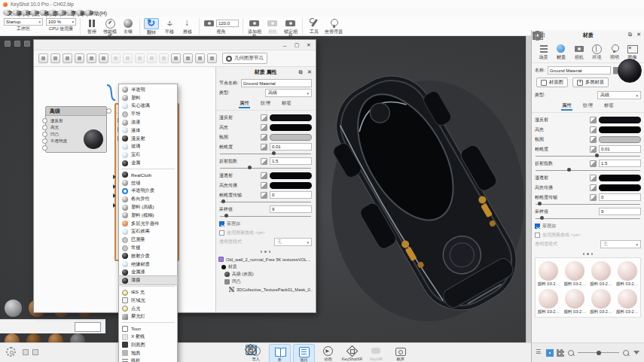 The height and width of the screenshot is (362, 644). I want to click on tree-item: 3DCollective_TexturePack01_Mask_0..., so click(265, 290).